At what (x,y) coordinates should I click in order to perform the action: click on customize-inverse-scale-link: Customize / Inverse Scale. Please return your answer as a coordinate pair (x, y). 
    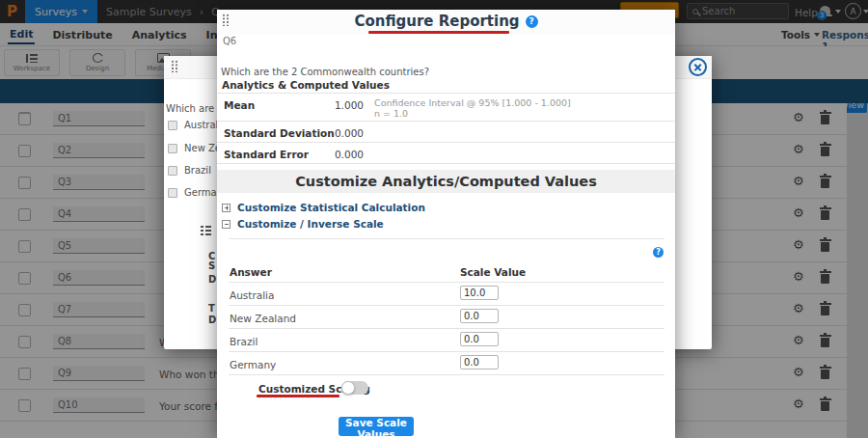
    Looking at the image, I should click on (303, 224).